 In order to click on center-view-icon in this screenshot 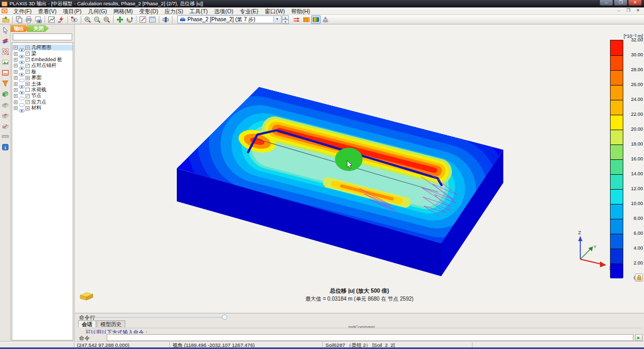, I will do `click(166, 20)`.